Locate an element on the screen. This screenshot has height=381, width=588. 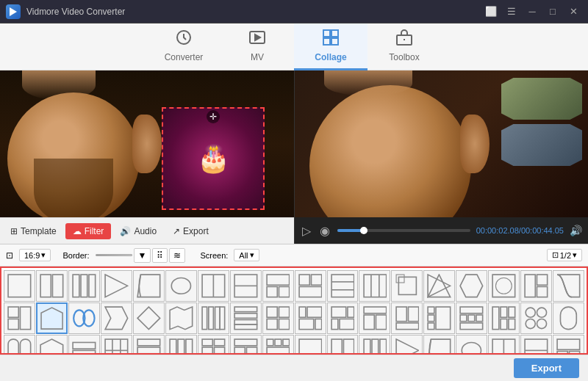
ratio-button: 16:9 ▾ is located at coordinates (35, 255).